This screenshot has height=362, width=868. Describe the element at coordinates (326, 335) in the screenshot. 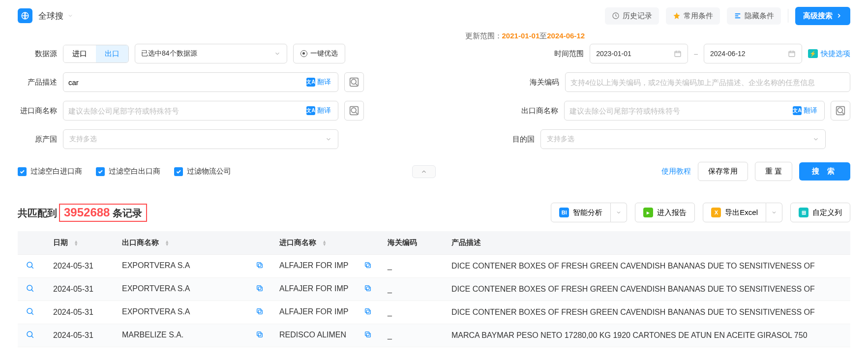

I see `cell-importer: REDISCO ALIMEN` at that location.